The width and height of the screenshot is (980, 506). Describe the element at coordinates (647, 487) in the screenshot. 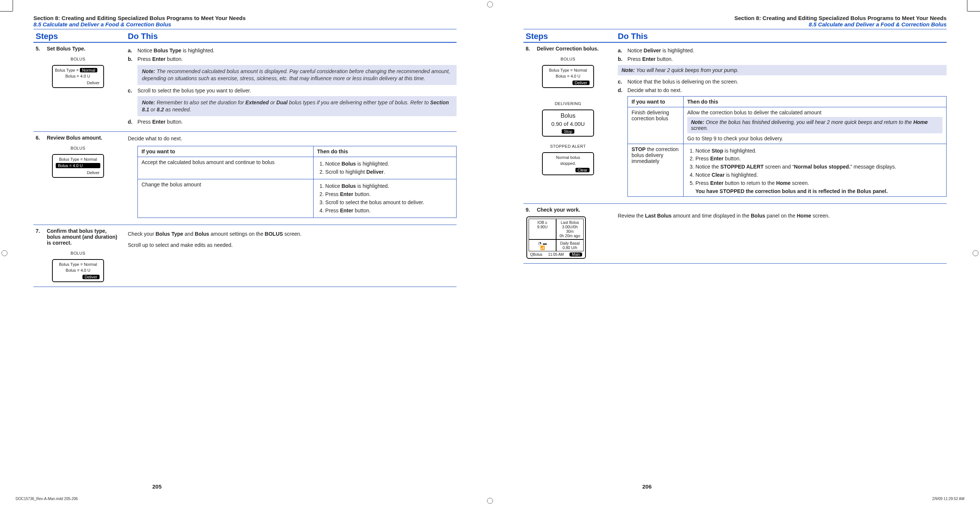

I see `page-number: 206` at that location.